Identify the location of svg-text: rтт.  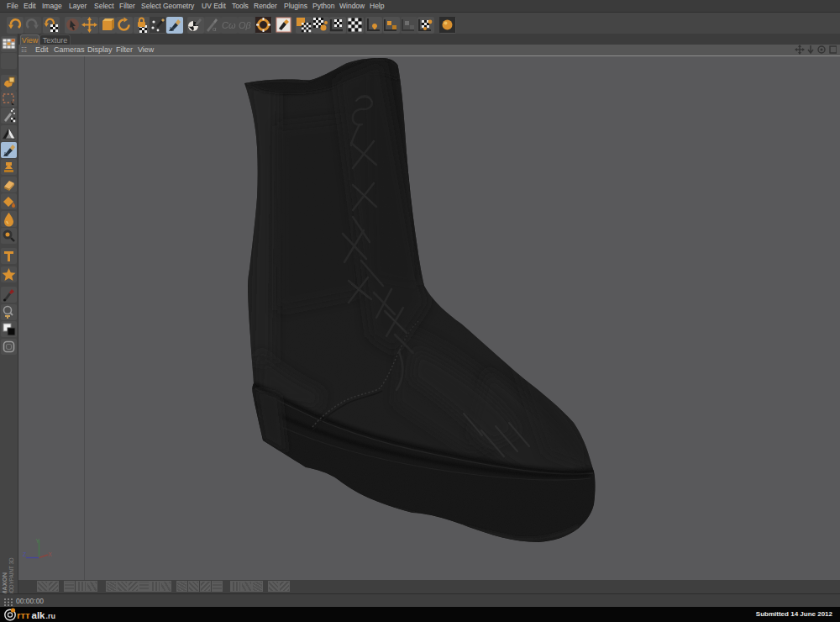
(24, 615).